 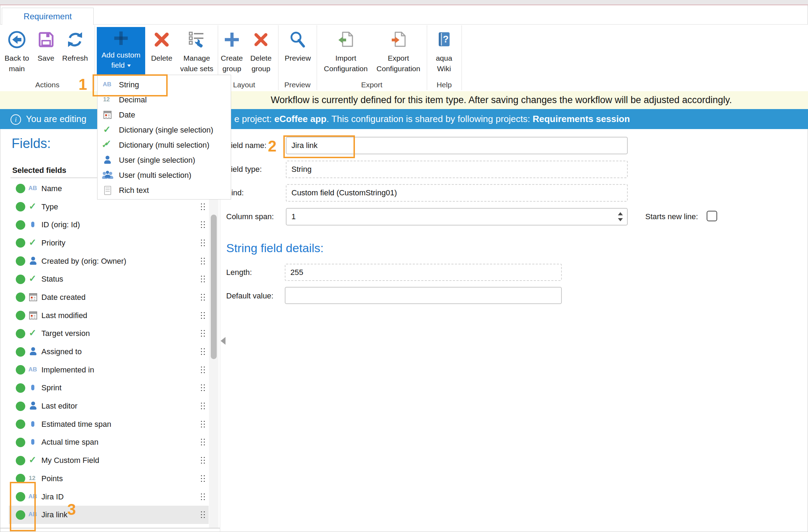 I want to click on menu-item: Dictionary (single selection), so click(x=164, y=130).